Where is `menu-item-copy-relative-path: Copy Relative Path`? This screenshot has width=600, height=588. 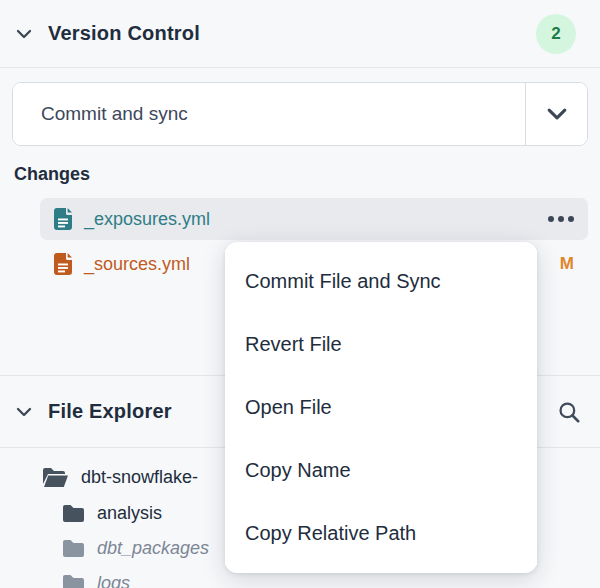
menu-item-copy-relative-path: Copy Relative Path is located at coordinates (381, 534).